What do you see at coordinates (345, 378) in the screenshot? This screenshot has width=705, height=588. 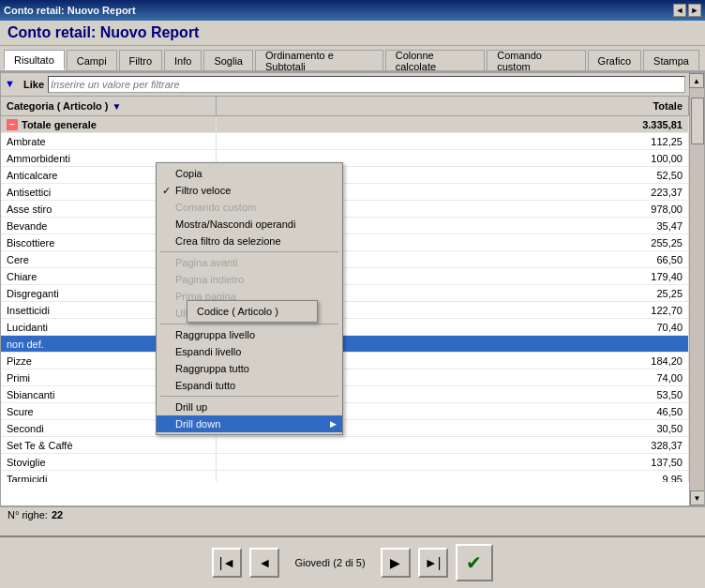 I see `table-row: Primi 74,00` at bounding box center [345, 378].